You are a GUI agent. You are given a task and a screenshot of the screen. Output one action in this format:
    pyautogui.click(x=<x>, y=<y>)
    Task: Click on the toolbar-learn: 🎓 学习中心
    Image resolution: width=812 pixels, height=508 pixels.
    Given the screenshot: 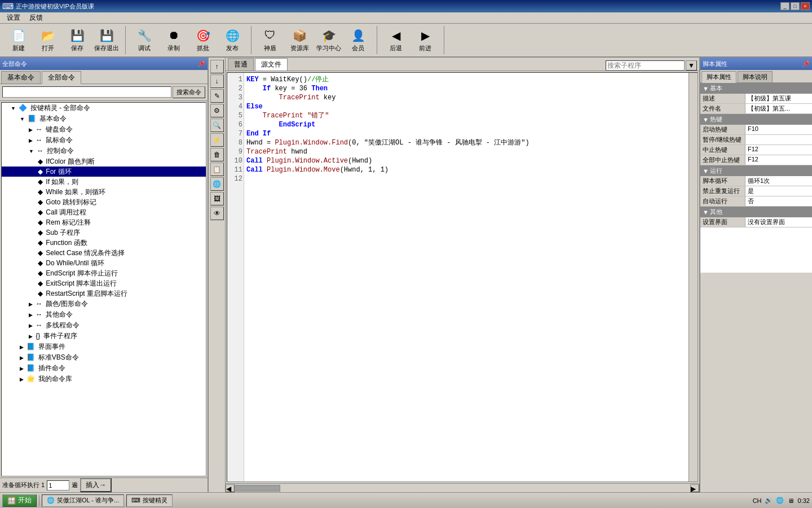 What is the action you would take?
    pyautogui.click(x=329, y=40)
    